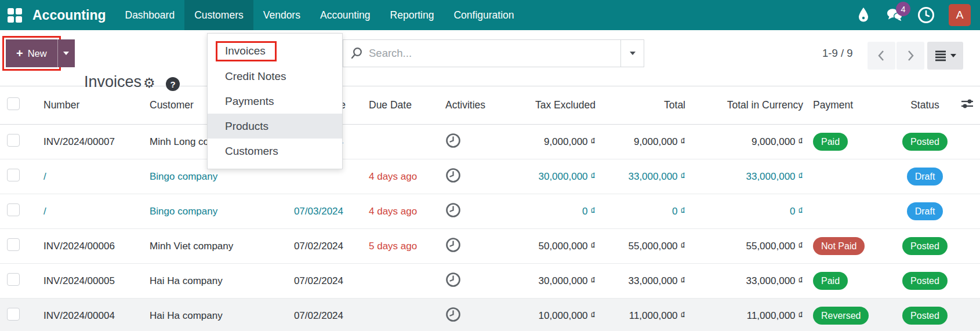 The width and height of the screenshot is (980, 331). What do you see at coordinates (852, 246) in the screenshot?
I see `payment-status-cell: Not Paid` at bounding box center [852, 246].